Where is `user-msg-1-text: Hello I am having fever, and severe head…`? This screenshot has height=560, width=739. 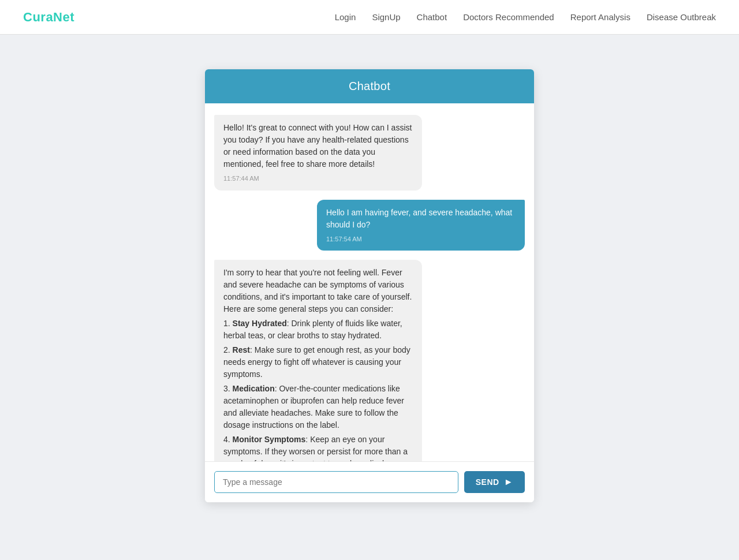 user-msg-1-text: Hello I am having fever, and severe head… is located at coordinates (421, 219).